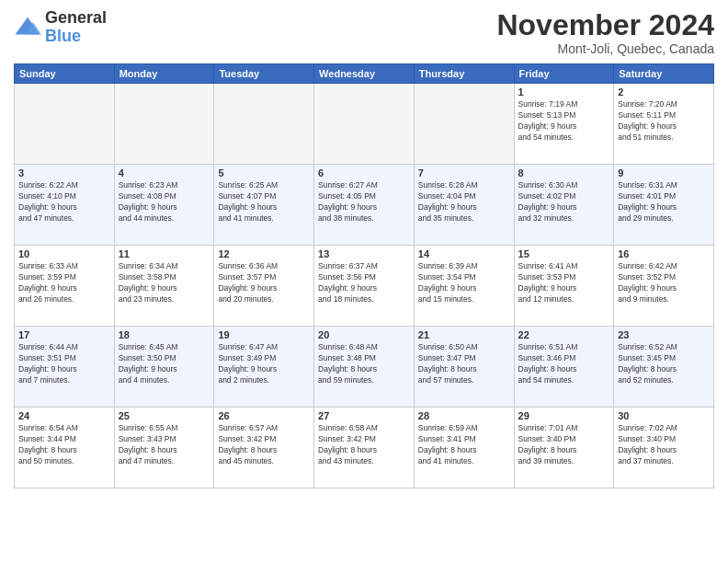  What do you see at coordinates (265, 74) in the screenshot?
I see `col-tuesday: Tuesday` at bounding box center [265, 74].